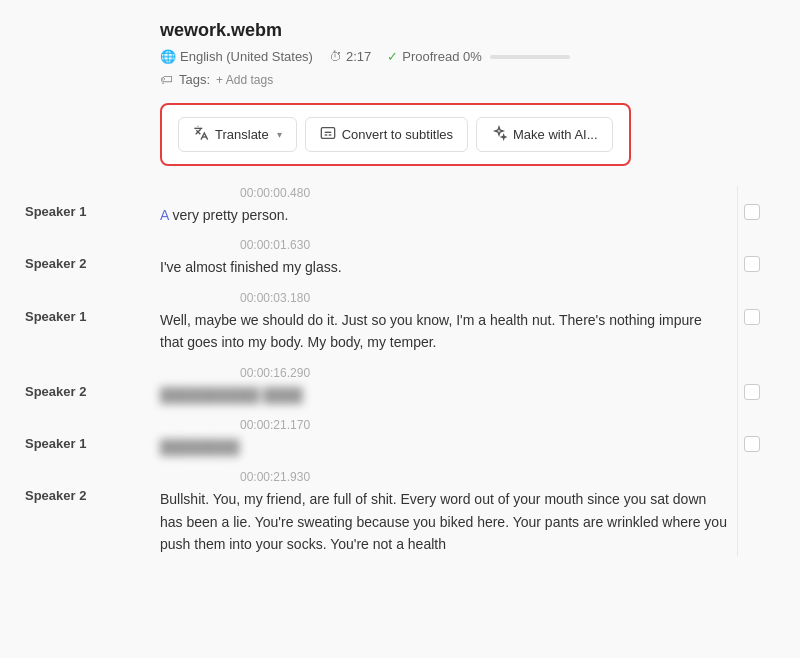 This screenshot has width=800, height=658. What do you see at coordinates (56, 392) in the screenshot?
I see `speaker-label-4: Speaker 2` at bounding box center [56, 392].